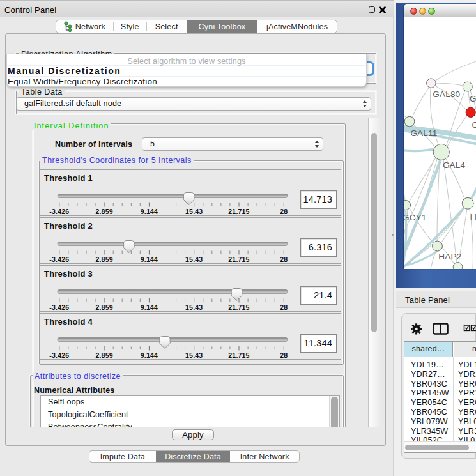 The height and width of the screenshot is (476, 476). What do you see at coordinates (424, 133) in the screenshot?
I see `svg-text: GAL11` at bounding box center [424, 133].